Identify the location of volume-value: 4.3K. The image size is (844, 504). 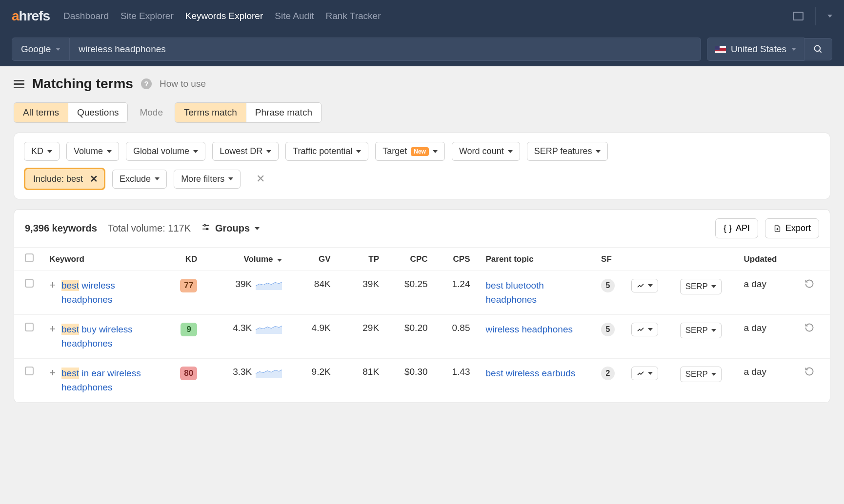
(242, 328).